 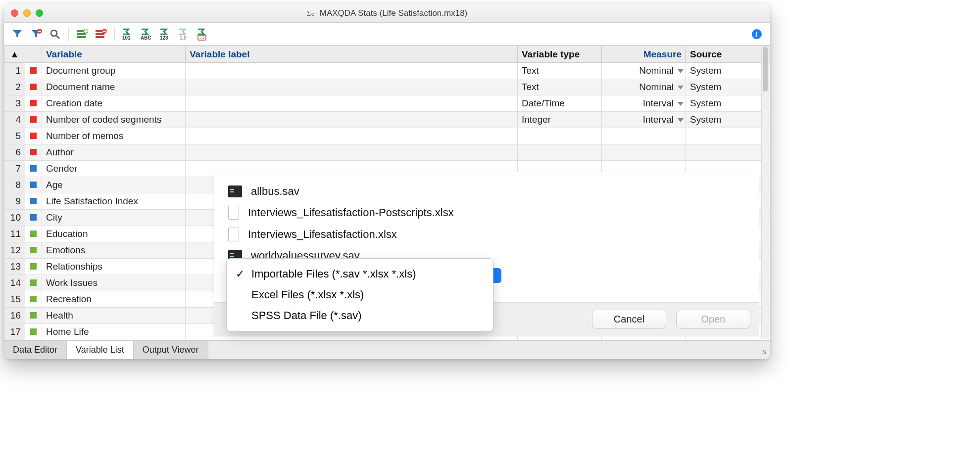 I want to click on tab-output-viewer: Output Viewer, so click(x=171, y=350).